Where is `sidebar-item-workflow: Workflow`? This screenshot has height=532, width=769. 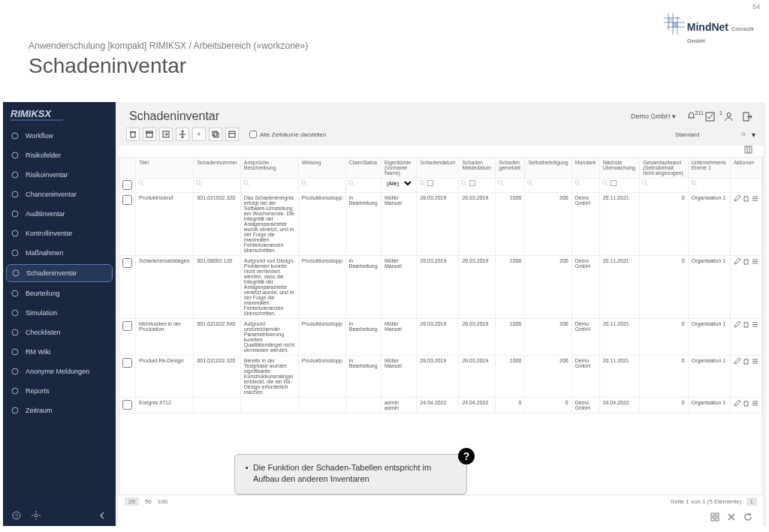
sidebar-item-workflow: Workflow is located at coordinates (59, 136).